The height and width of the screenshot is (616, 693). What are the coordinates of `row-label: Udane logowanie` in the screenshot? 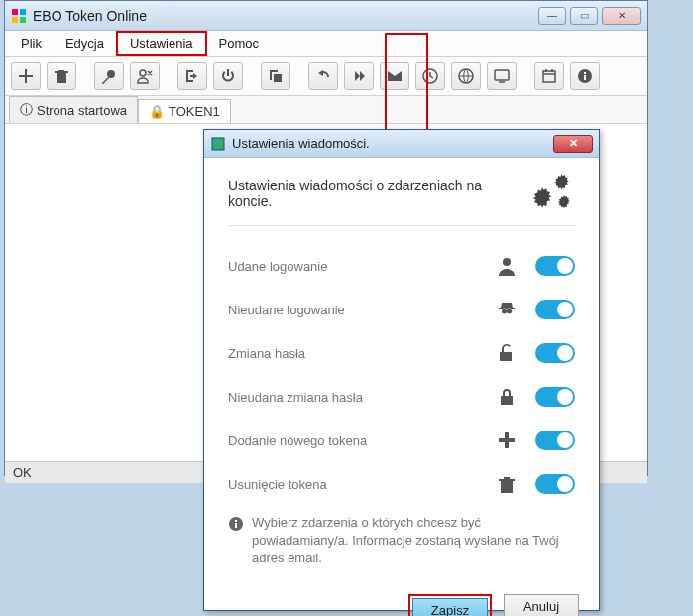 It's located at (360, 266).